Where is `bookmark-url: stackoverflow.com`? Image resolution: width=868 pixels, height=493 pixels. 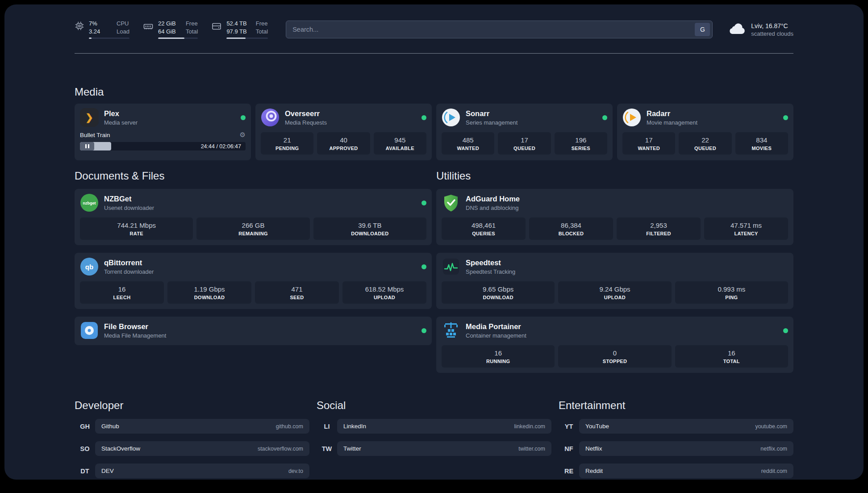 bookmark-url: stackoverflow.com is located at coordinates (280, 449).